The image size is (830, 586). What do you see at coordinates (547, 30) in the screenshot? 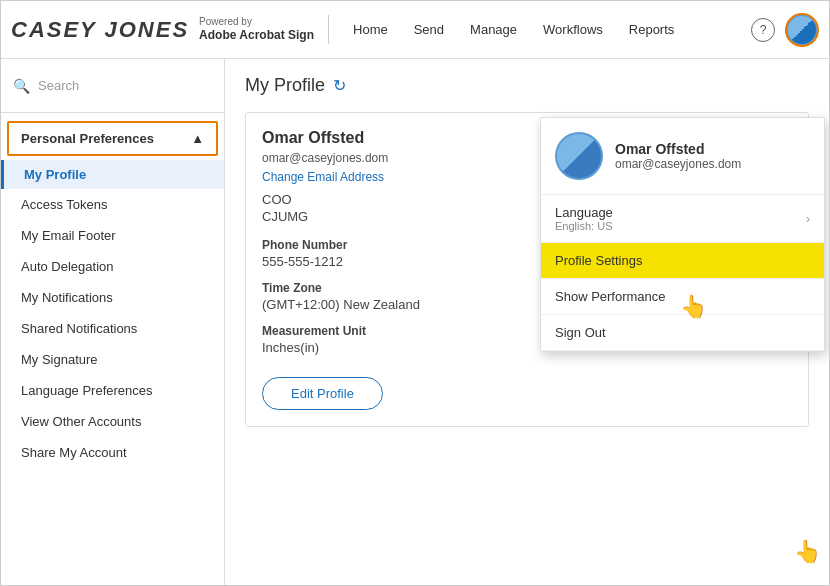
I see `main-nav: Home Send Manage Workflows Reports` at bounding box center [547, 30].